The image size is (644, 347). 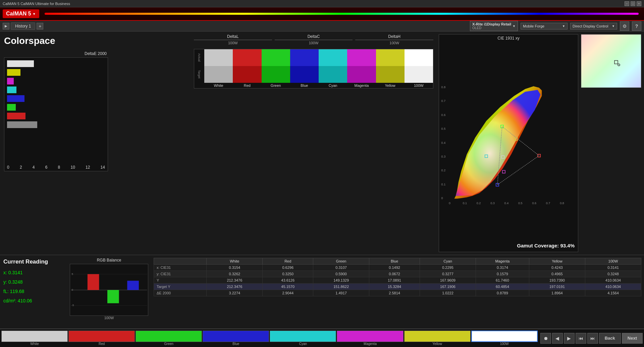 What do you see at coordinates (236, 344) in the screenshot?
I see `strip-blue-label: Blue` at bounding box center [236, 344].